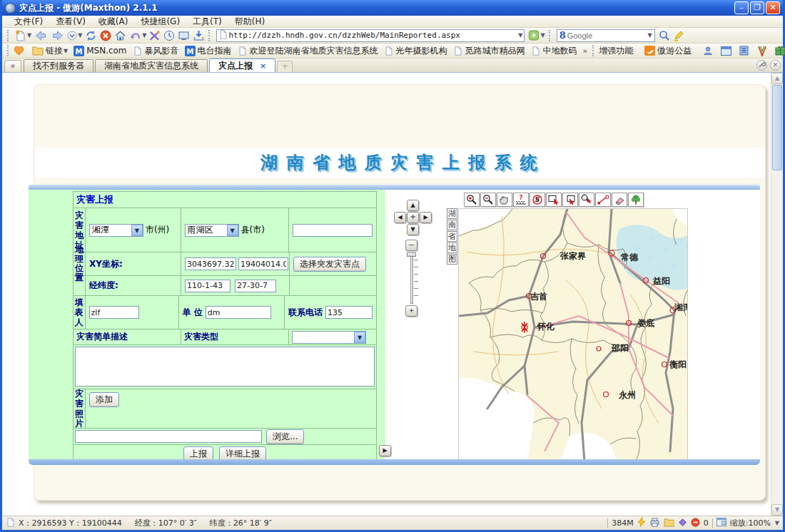 Image resolution: width=785 pixels, height=532 pixels. What do you see at coordinates (151, 66) in the screenshot?
I see `tab-1: 湖南省地质灾害信息系统` at bounding box center [151, 66].